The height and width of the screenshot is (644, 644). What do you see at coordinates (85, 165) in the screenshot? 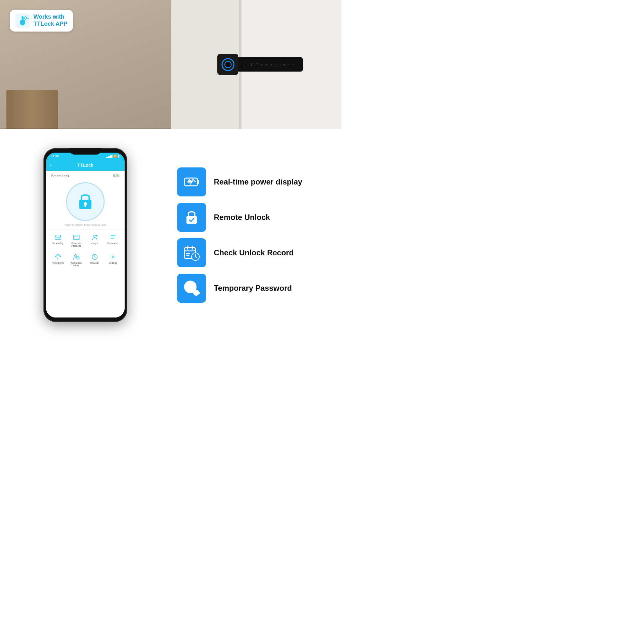
I see `app-header: ‹ TTLock` at bounding box center [85, 165].